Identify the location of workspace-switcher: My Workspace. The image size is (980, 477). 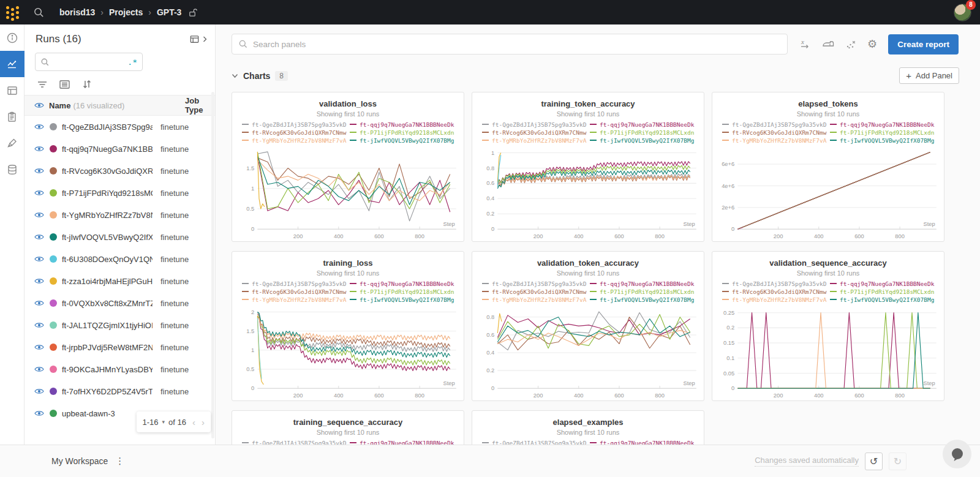
(80, 461).